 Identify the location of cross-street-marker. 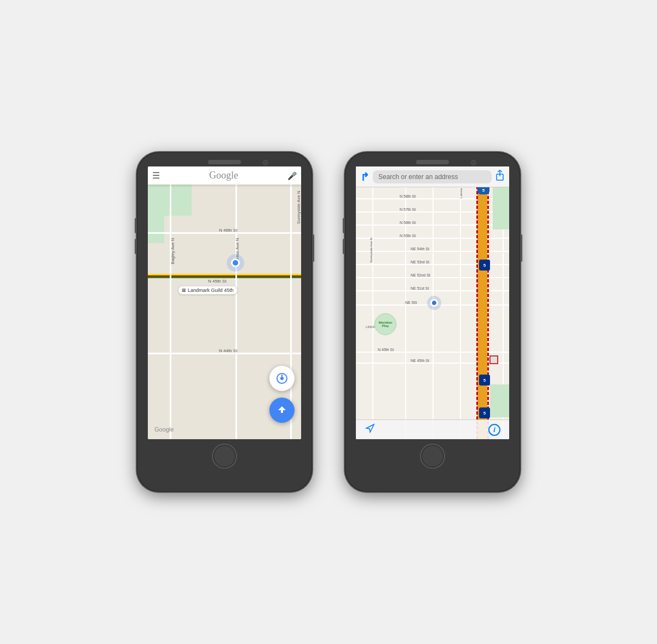
(494, 360).